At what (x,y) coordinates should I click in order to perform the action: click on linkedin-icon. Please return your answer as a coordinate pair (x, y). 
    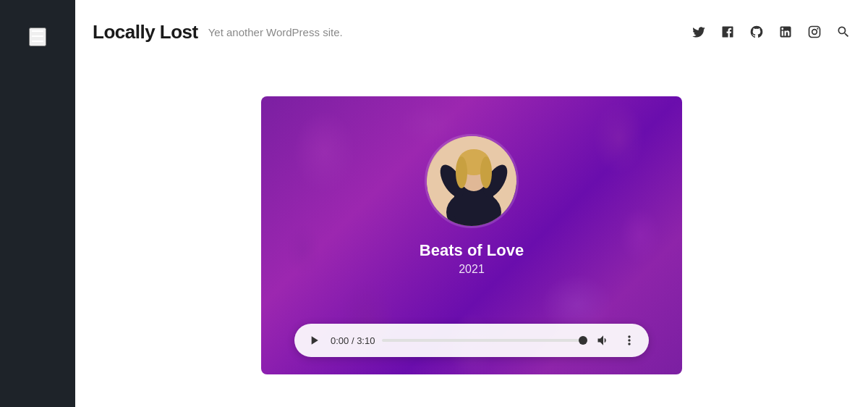
    Looking at the image, I should click on (786, 32).